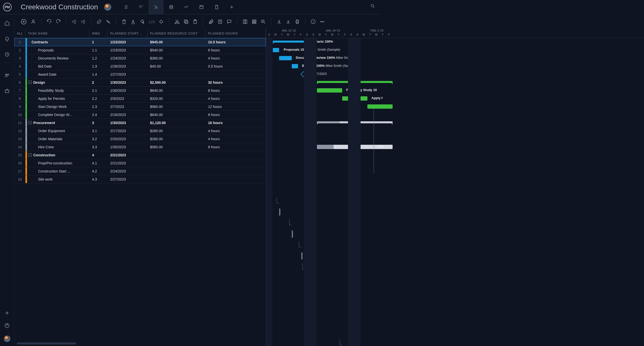 Image resolution: width=644 pixels, height=346 pixels. Describe the element at coordinates (33, 22) in the screenshot. I see `assign-button` at that location.